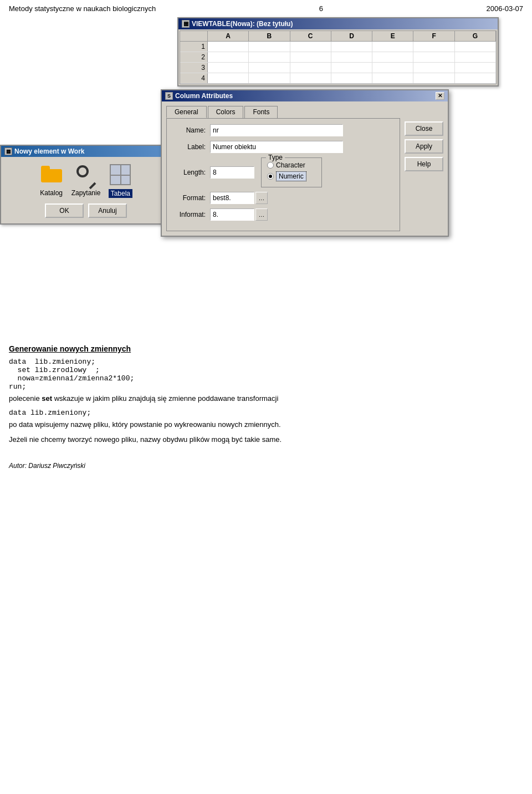 The width and height of the screenshot is (532, 794). I want to click on format-input-group: …, so click(239, 198).